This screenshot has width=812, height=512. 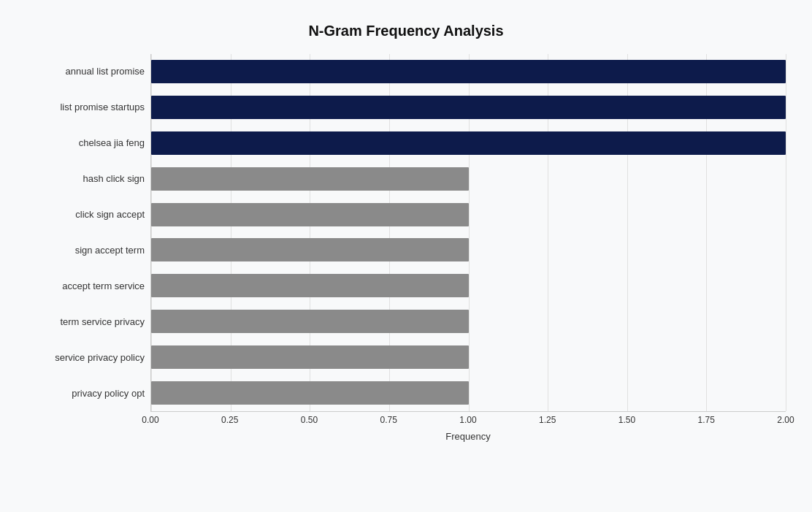 What do you see at coordinates (85, 358) in the screenshot?
I see `y-label: service privacy policy` at bounding box center [85, 358].